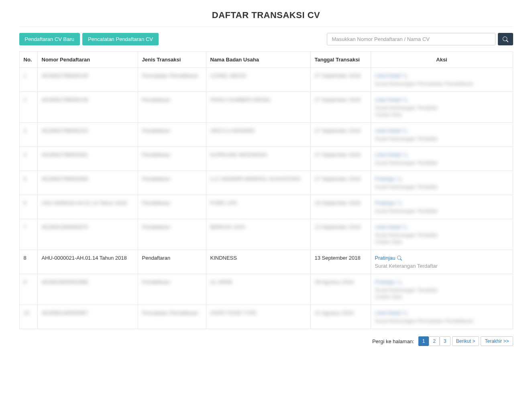 The width and height of the screenshot is (532, 405). Describe the element at coordinates (65, 75) in the screenshot. I see `cell-nomor: 4019052796000108` at that location.